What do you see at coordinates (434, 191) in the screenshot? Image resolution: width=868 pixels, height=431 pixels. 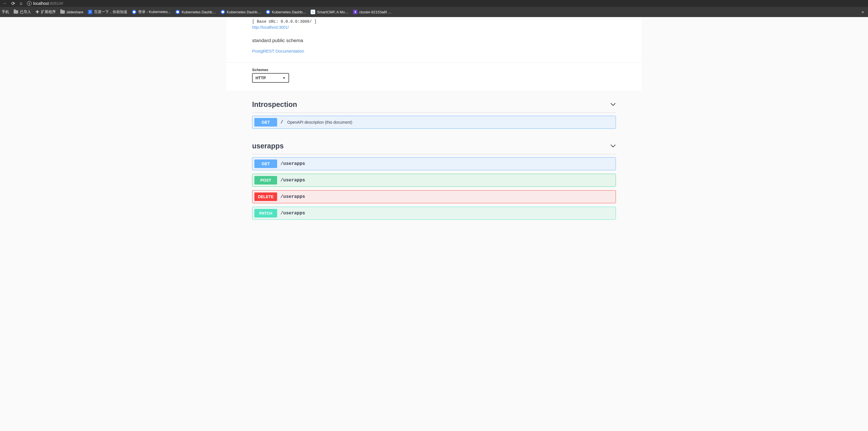 I see `operations-list: GET/userappsPOST/userappsDELETE/userapps…` at bounding box center [434, 191].